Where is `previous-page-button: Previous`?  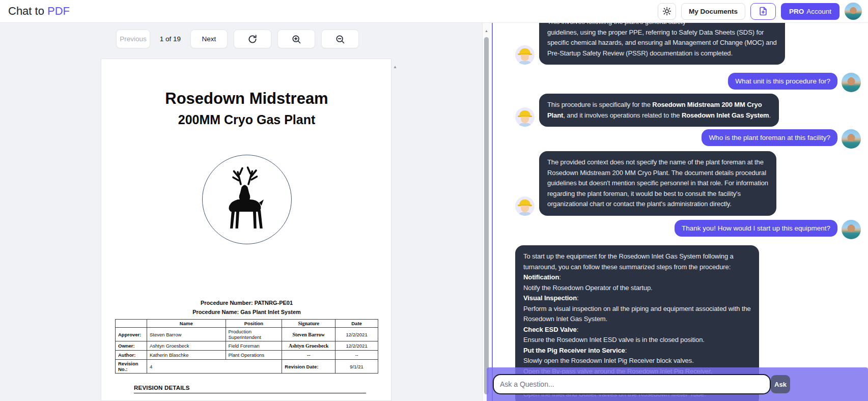 previous-page-button: Previous is located at coordinates (133, 39).